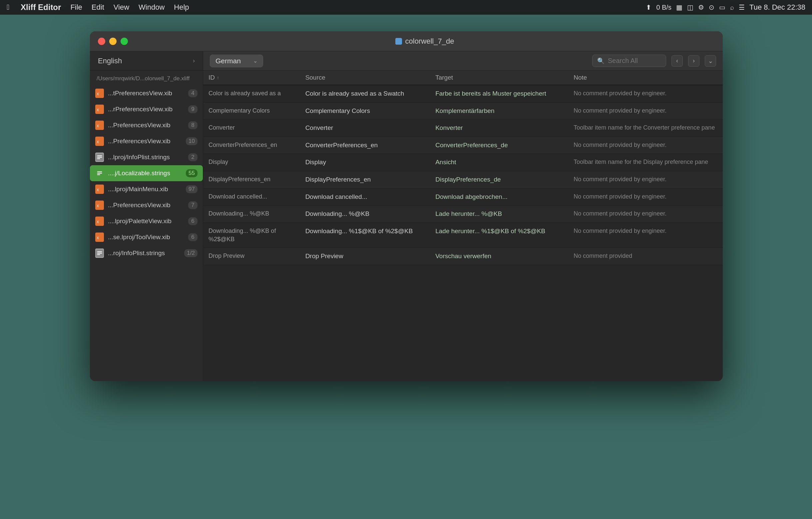 The width and height of the screenshot is (812, 519). Describe the element at coordinates (192, 173) in the screenshot. I see `file-count: 55` at that location.